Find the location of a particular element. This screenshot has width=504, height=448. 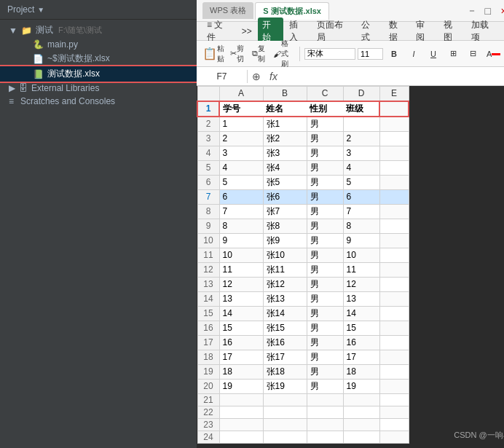

cell-A7: 6 is located at coordinates (241, 197).